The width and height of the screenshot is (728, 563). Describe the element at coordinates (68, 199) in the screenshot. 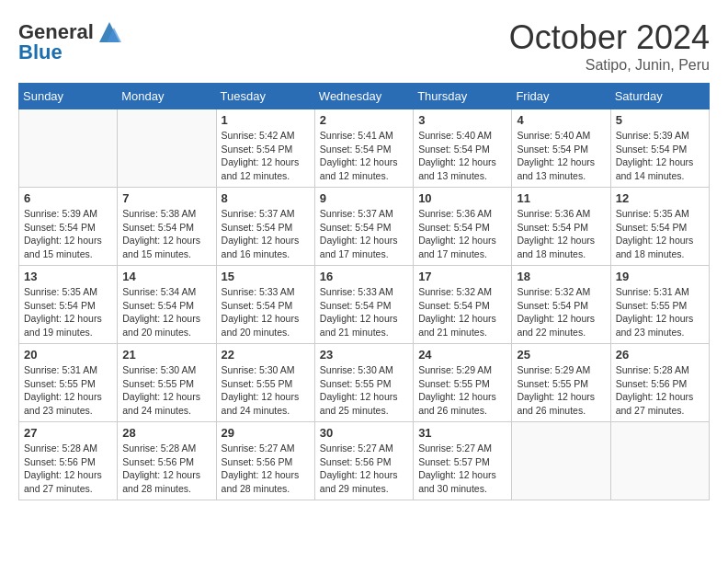

I see `day-number: 6` at that location.